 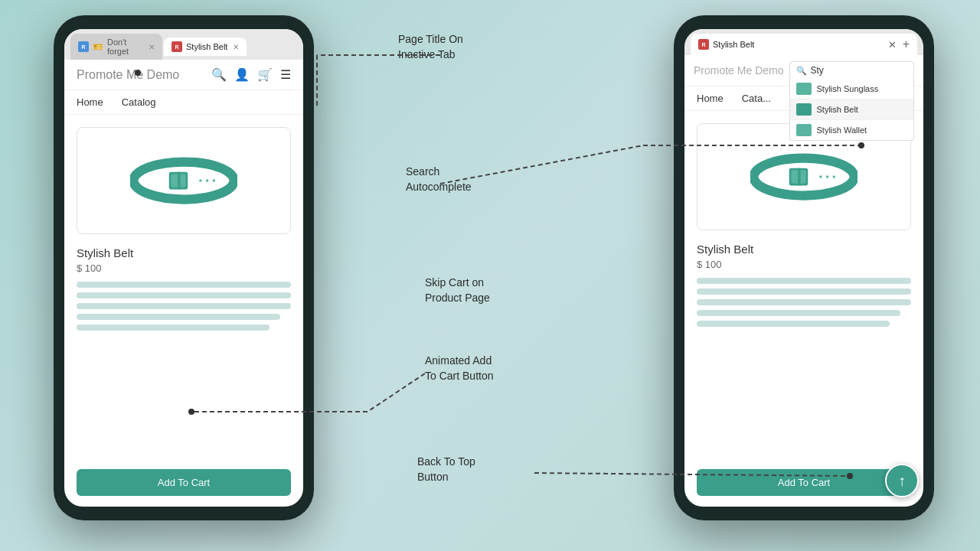 I want to click on tab-label-right: Stylish Belt, so click(x=733, y=44).